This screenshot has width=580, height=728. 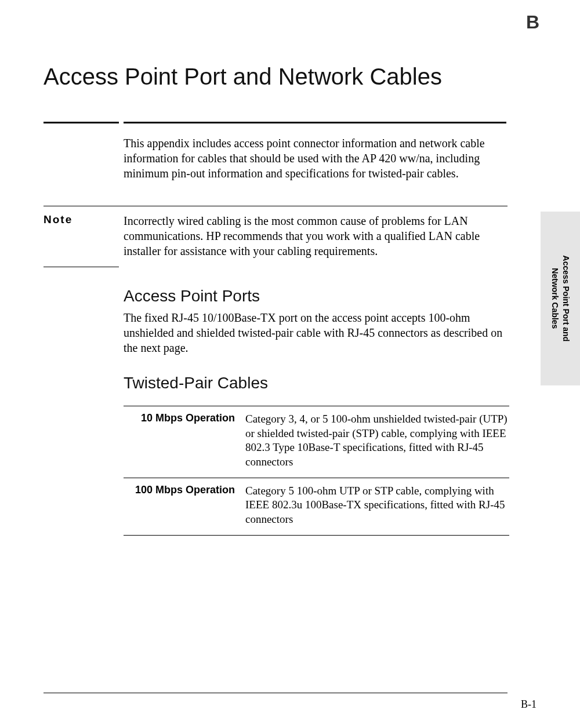 What do you see at coordinates (377, 441) in the screenshot?
I see `spec-desc: Category 3, 4, or 5 100-ohm unshielded t…` at bounding box center [377, 441].